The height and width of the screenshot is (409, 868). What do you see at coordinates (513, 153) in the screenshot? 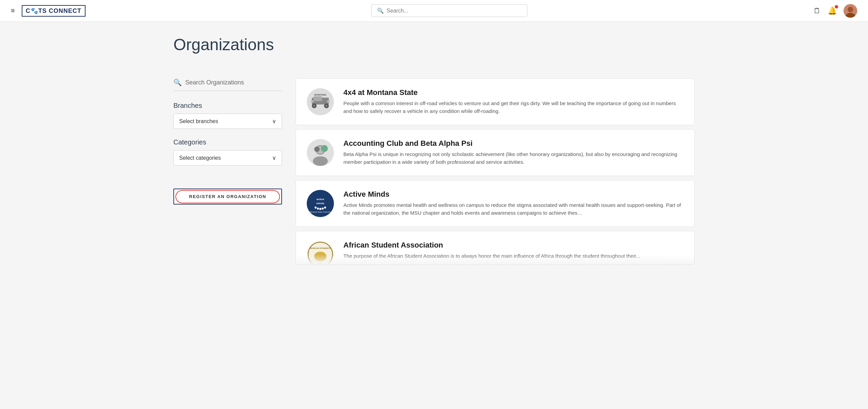
I see `org-info-2: Accounting Club and Beta Alpha Psi Beta …` at bounding box center [513, 153].